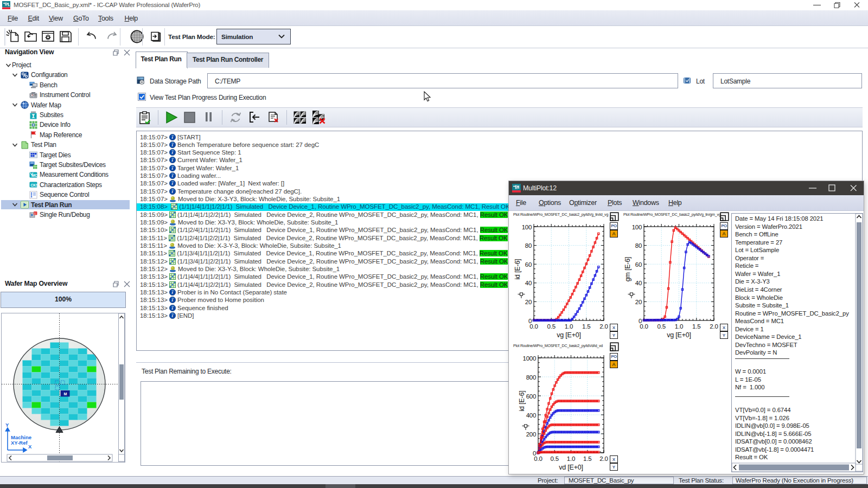 Image resolution: width=868 pixels, height=488 pixels. Describe the element at coordinates (628, 269) in the screenshot. I see `svg-text: gm [E-6]` at that location.